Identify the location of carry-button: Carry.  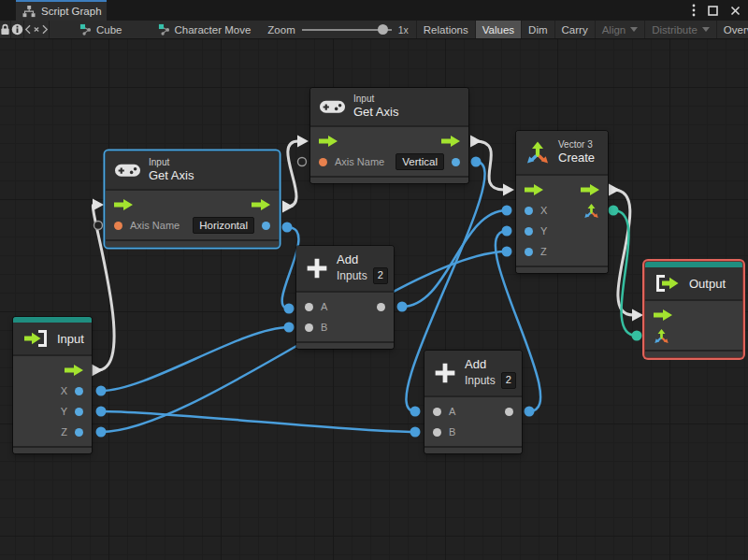
(574, 30).